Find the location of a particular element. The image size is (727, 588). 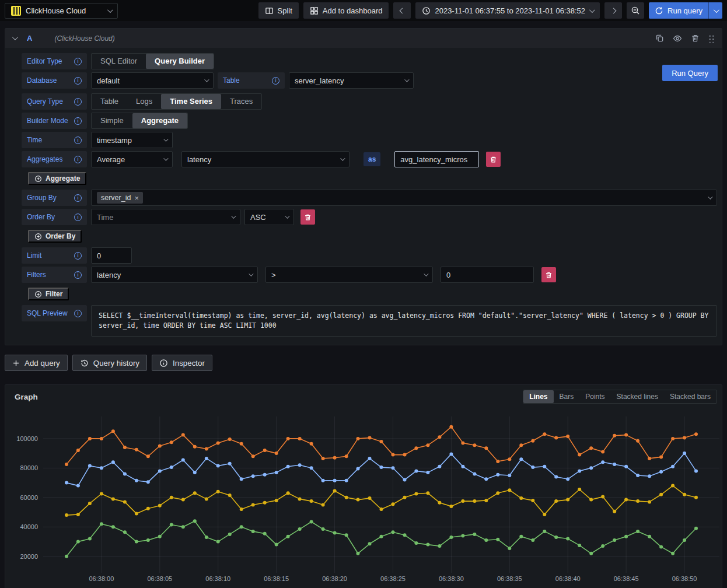

table-label: Table i is located at coordinates (251, 80).